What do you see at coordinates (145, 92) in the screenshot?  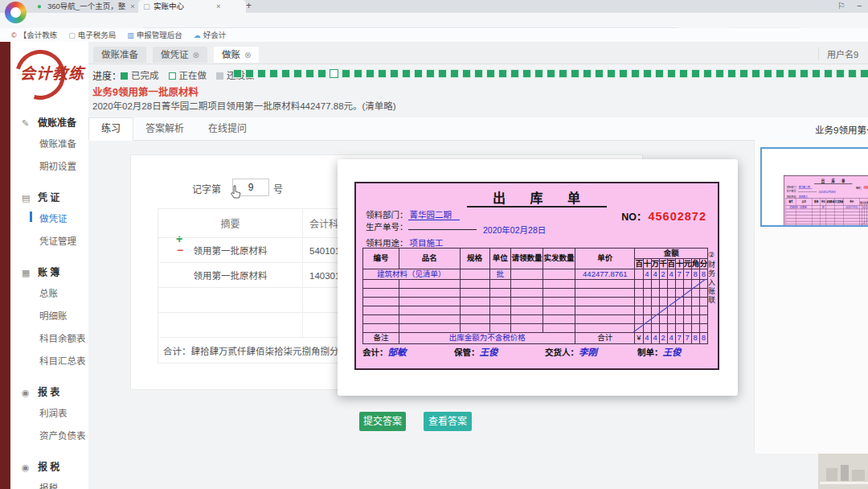 I see `task-title: 业务9领用第一批原材料` at bounding box center [145, 92].